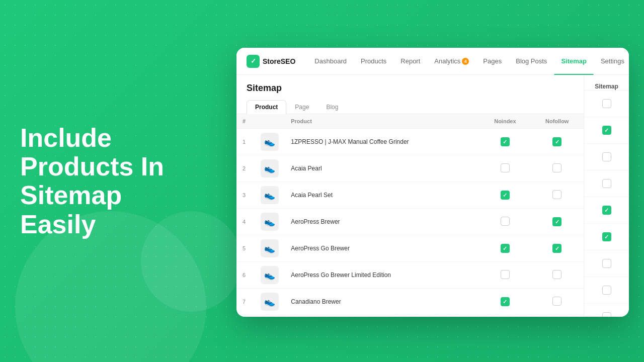 This screenshot has height=362, width=644. What do you see at coordinates (410, 104) in the screenshot?
I see `tabs-row: Product Page Blog` at bounding box center [410, 104].